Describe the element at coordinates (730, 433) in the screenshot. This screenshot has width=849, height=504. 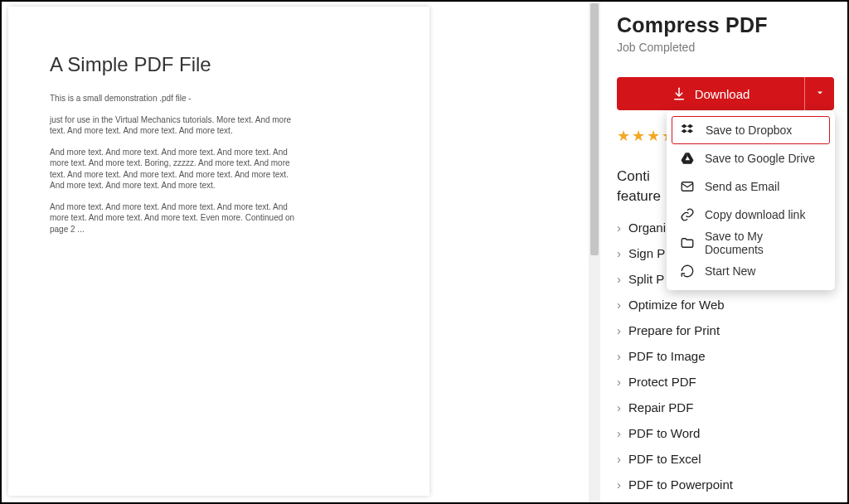
I see `feature-item: PDF to Word` at that location.